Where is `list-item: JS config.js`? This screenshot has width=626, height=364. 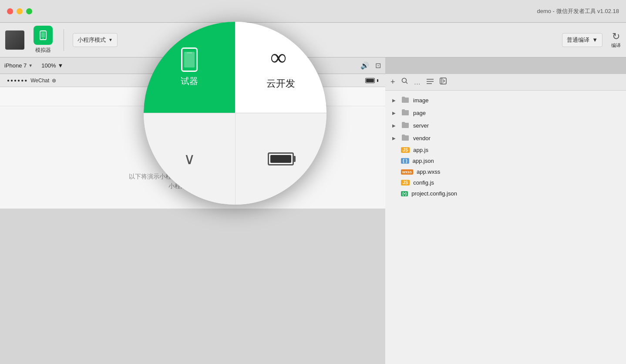 list-item: JS config.js is located at coordinates (506, 183).